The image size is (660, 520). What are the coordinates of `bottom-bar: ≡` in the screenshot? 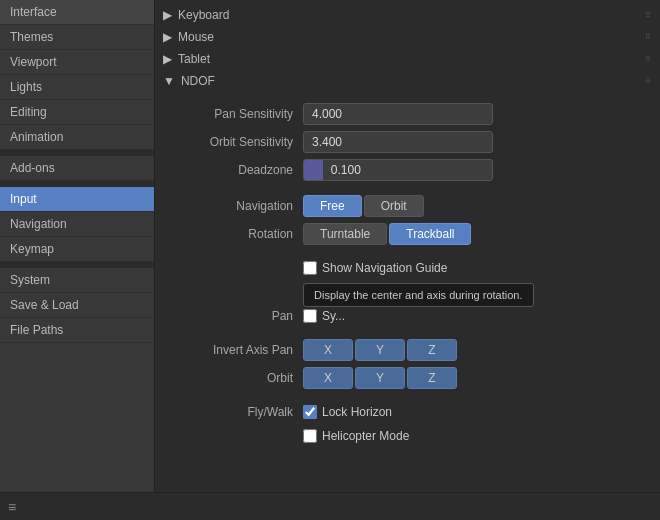 It's located at (330, 506).